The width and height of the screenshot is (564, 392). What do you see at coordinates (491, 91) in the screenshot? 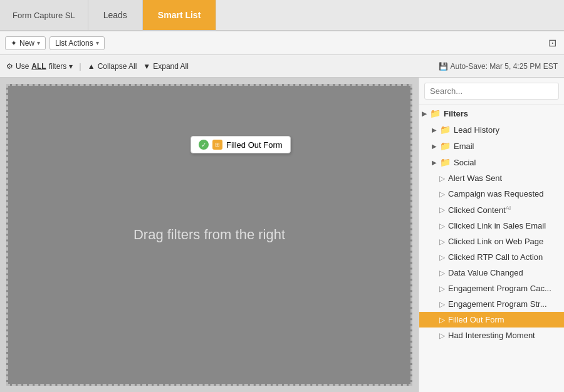
I see `search-box` at bounding box center [491, 91].